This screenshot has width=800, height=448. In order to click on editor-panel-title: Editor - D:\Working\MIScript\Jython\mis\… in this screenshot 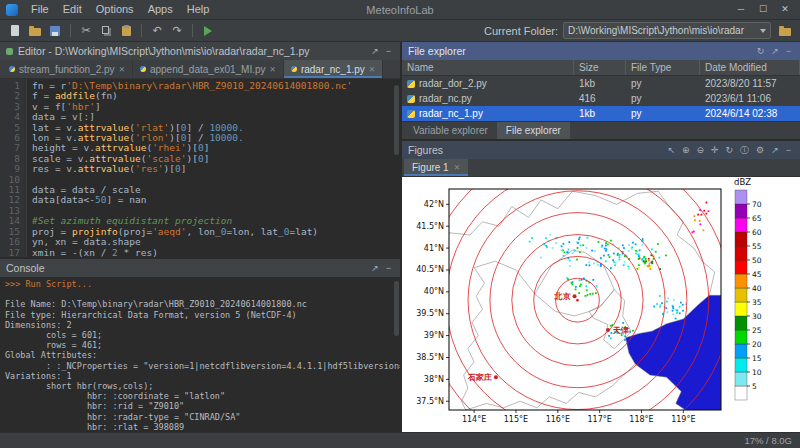, I will do `click(164, 51)`.